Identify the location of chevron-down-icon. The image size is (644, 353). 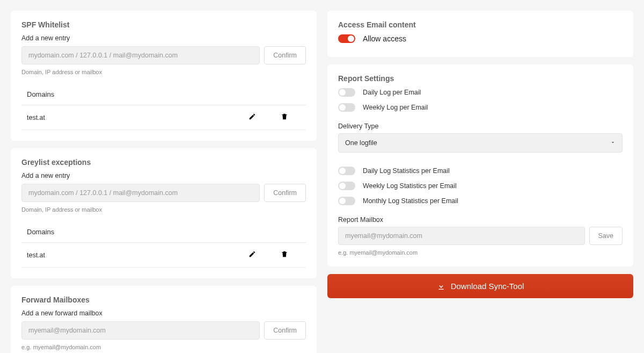
(613, 143).